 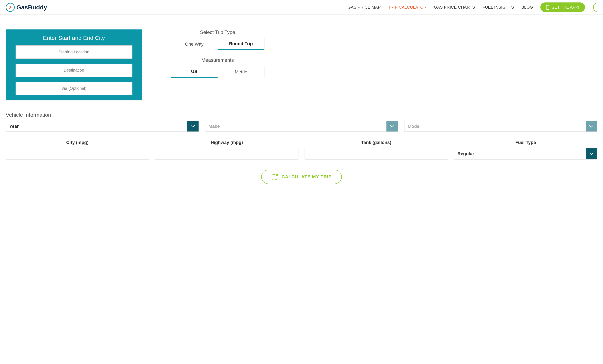 What do you see at coordinates (241, 72) in the screenshot?
I see `metric-button: Metric` at bounding box center [241, 72].